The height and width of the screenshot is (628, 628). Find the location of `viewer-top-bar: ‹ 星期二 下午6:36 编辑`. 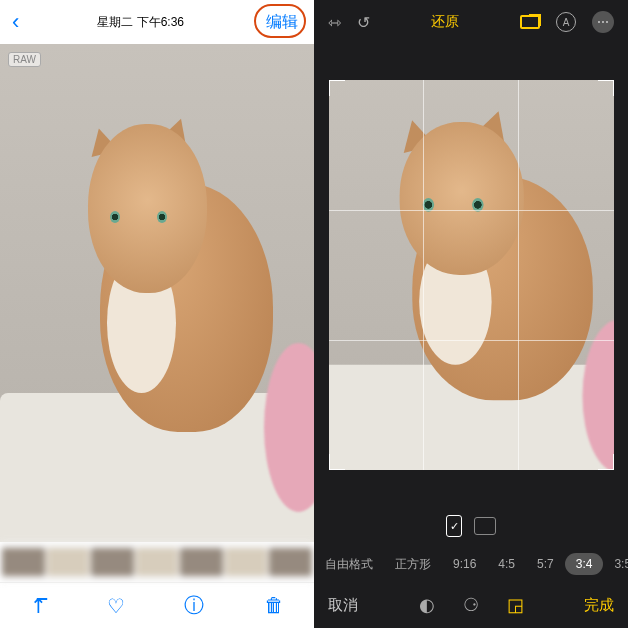

viewer-top-bar: ‹ 星期二 下午6:36 编辑 is located at coordinates (157, 22).